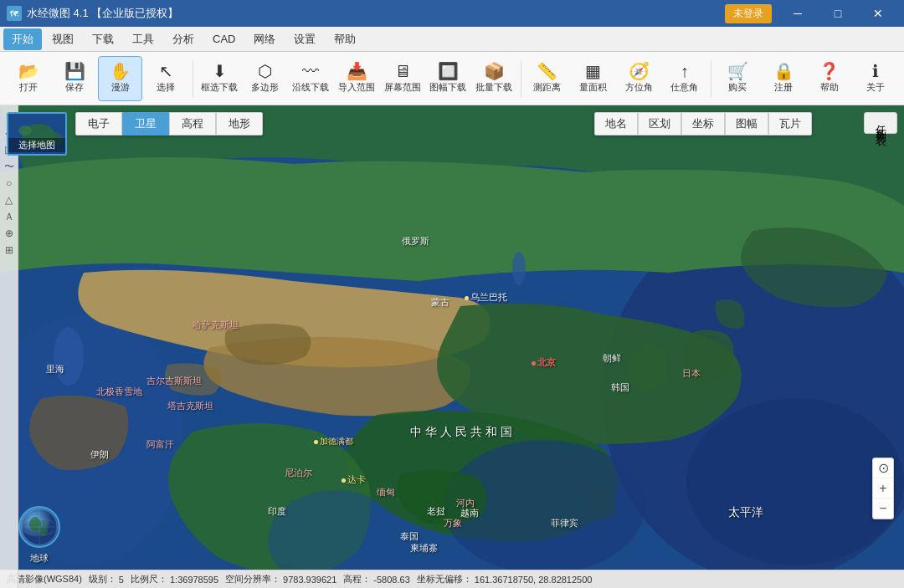  I want to click on left-tool-text: Ａ, so click(9, 217).